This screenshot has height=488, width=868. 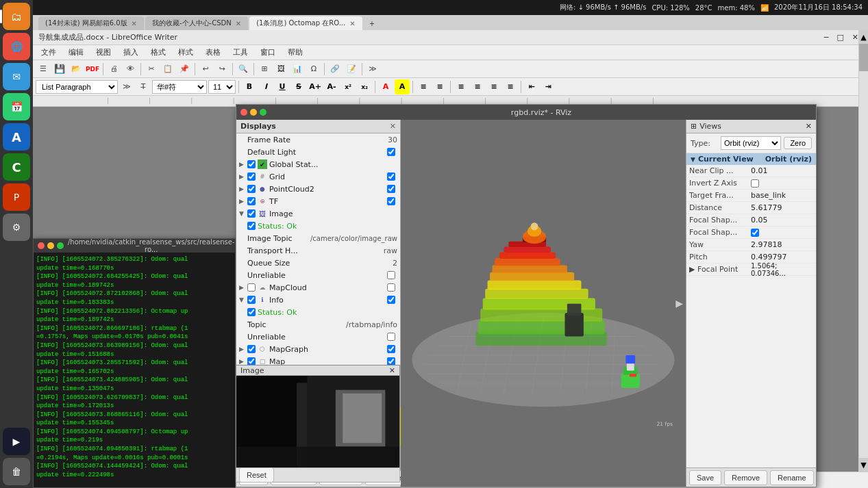 I want to click on tb-undo: ↩, so click(x=206, y=69).